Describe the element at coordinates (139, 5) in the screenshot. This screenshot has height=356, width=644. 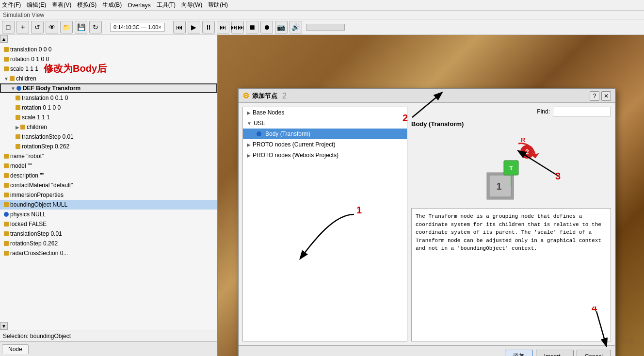
I see `menu-overlays: Overlays` at that location.